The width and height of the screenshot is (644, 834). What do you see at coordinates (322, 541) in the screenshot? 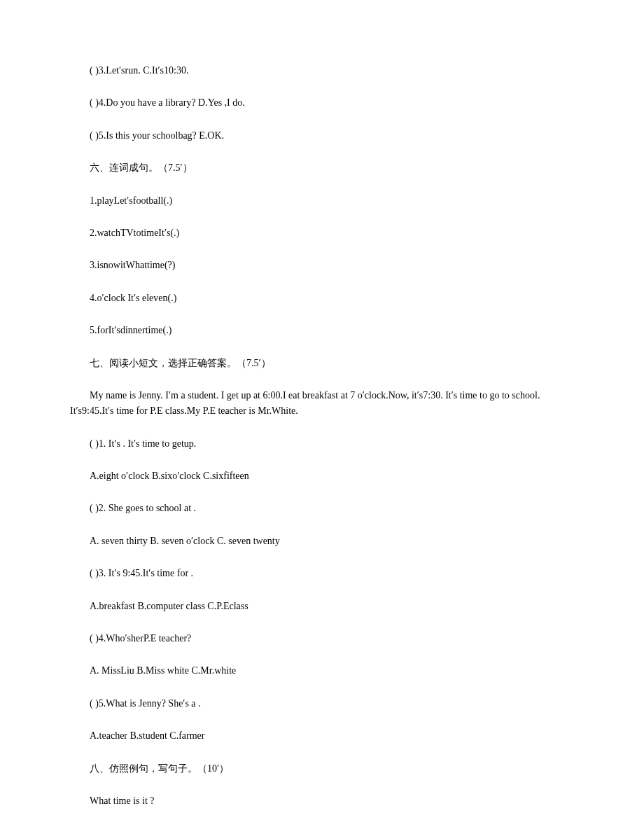
I see `section-7-q2-options: A. seven thirty B. seven o′clock C. seve…` at bounding box center [322, 541].